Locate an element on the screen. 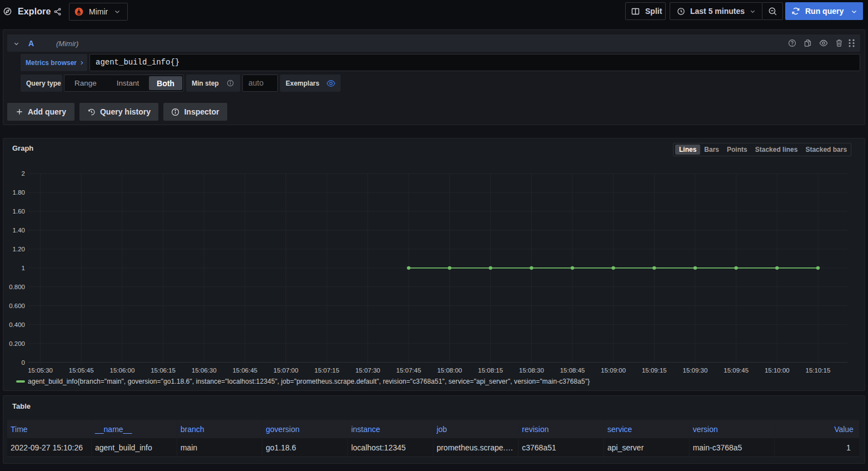  svg-text: 15:08:45 is located at coordinates (572, 370).